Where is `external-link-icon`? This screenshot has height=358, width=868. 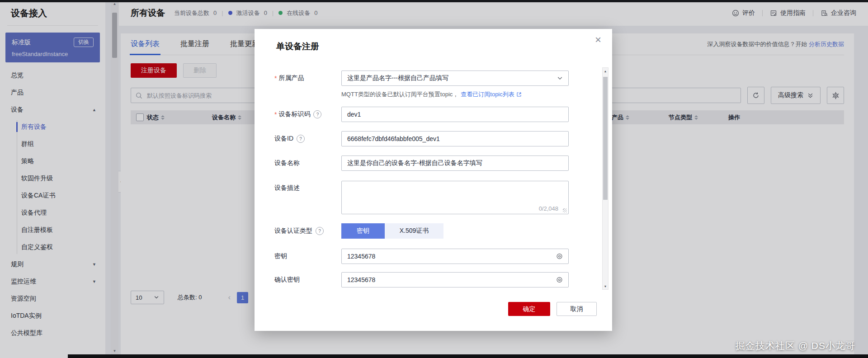 external-link-icon is located at coordinates (519, 94).